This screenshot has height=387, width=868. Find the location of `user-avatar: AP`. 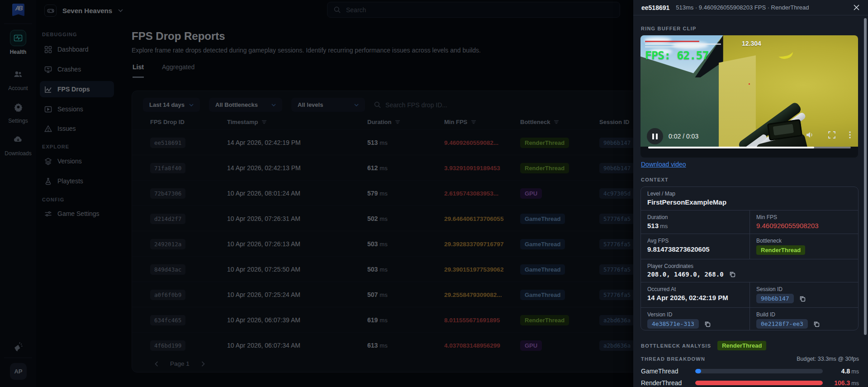

user-avatar: AP is located at coordinates (18, 371).